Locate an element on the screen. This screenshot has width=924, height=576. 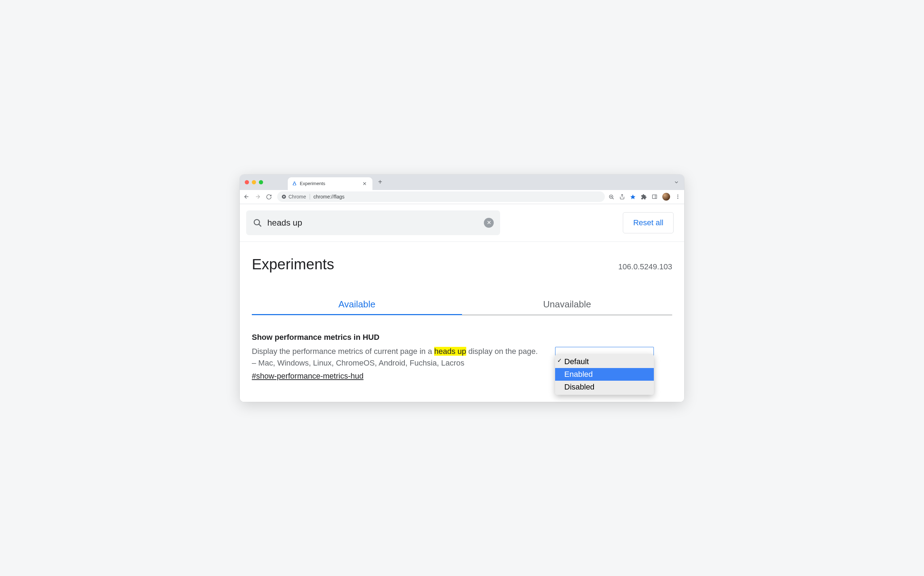
flag-item: Show performance metrics in HUD Display … is located at coordinates (462, 348).